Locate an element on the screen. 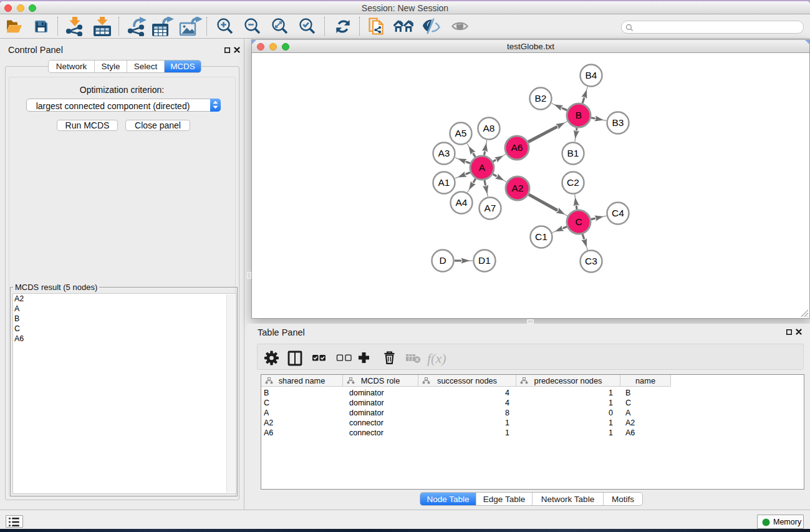  svg-text: C2 is located at coordinates (573, 182).